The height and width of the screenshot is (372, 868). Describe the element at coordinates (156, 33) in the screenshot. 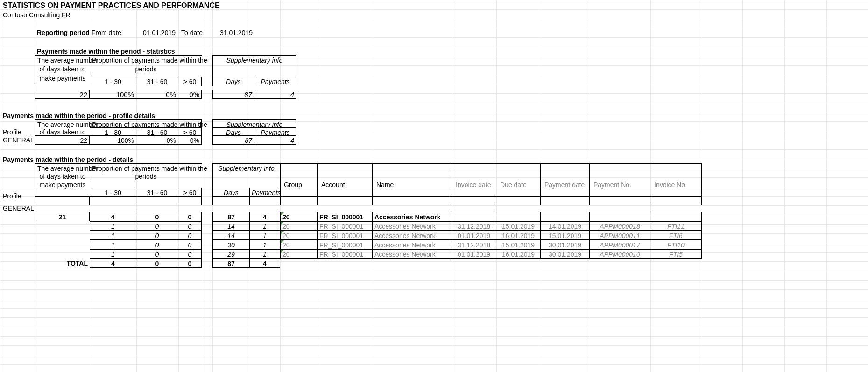

I see `from-date-value: 01.01.2019` at that location.